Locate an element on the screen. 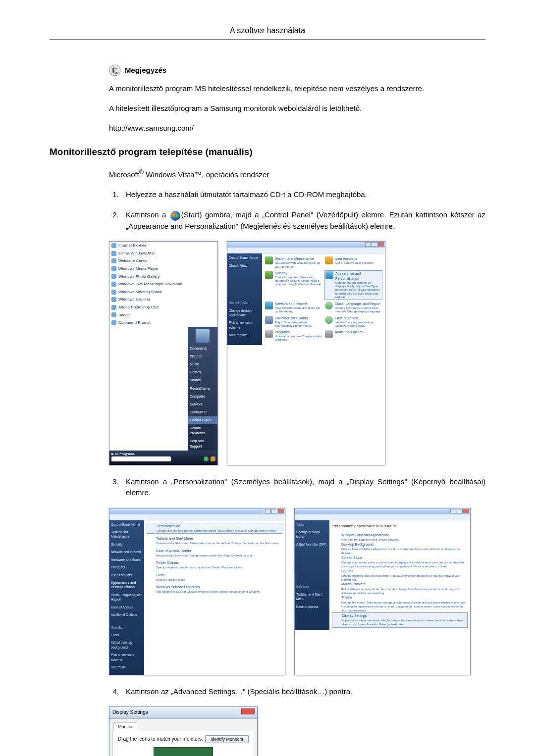  see-also-header: See also is located at coordinates (312, 586).